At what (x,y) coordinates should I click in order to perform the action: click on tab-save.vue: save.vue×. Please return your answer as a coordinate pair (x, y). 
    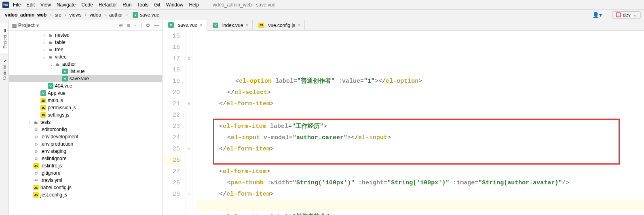
    Looking at the image, I should click on (185, 25).